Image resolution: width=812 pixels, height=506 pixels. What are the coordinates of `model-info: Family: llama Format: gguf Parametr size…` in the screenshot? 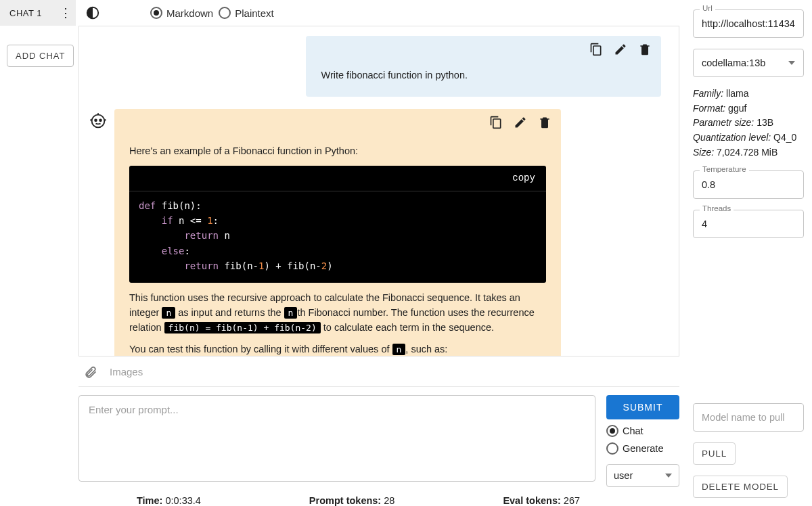 It's located at (748, 123).